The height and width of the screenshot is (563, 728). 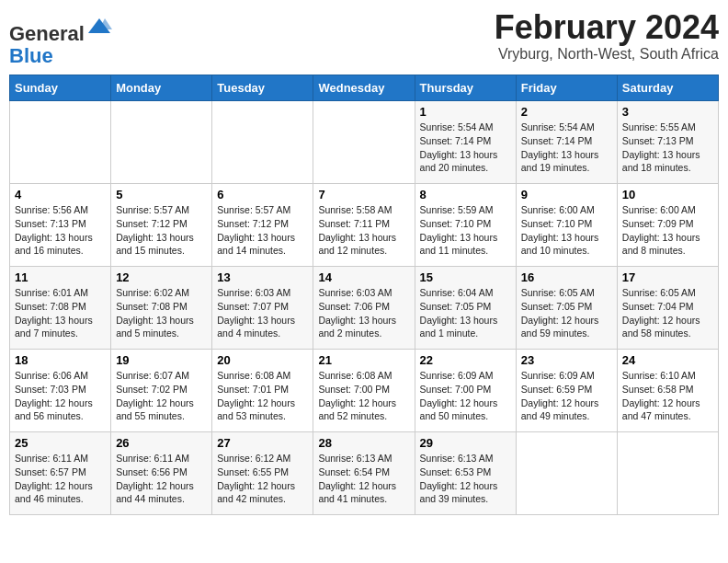 What do you see at coordinates (263, 308) in the screenshot?
I see `calendar-cell: 13Sunrise: 6:03 AM Sunset: 7:07 PM Dayli…` at bounding box center [263, 308].